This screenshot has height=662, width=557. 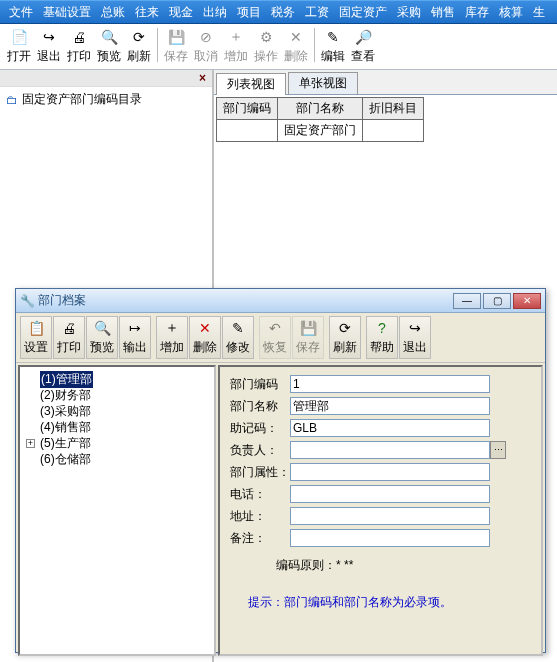 What do you see at coordinates (215, 12) in the screenshot?
I see `menu-cashier: 出纳` at bounding box center [215, 12].